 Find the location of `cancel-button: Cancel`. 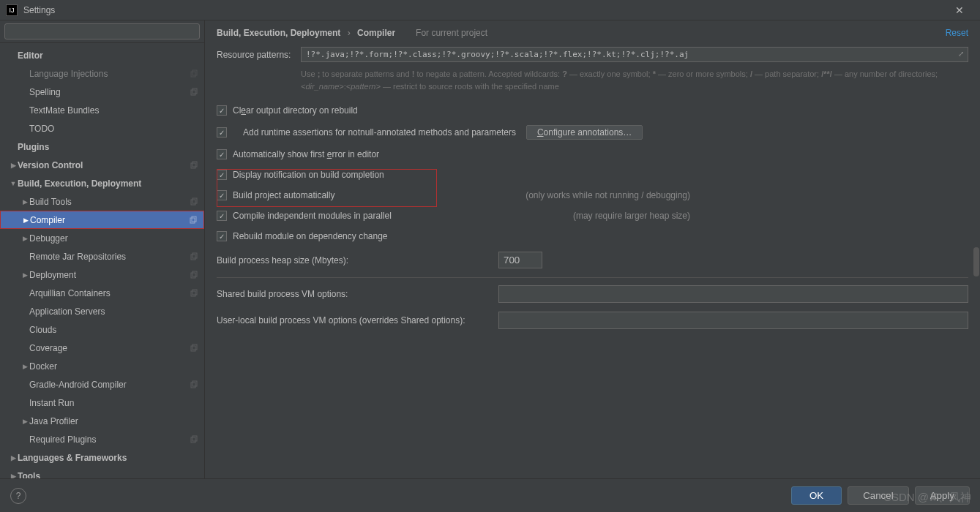

cancel-button: Cancel is located at coordinates (878, 496).